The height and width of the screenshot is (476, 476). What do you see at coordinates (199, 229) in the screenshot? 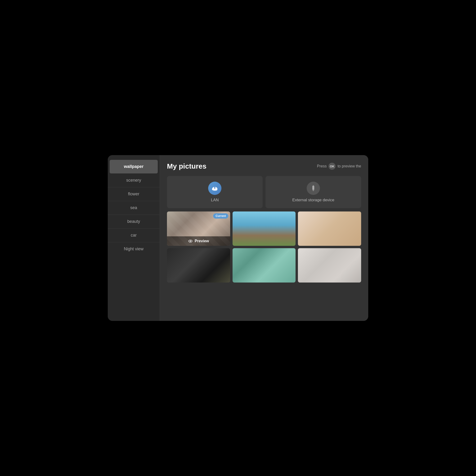
I see `image-img1: Current Preview` at bounding box center [199, 229].